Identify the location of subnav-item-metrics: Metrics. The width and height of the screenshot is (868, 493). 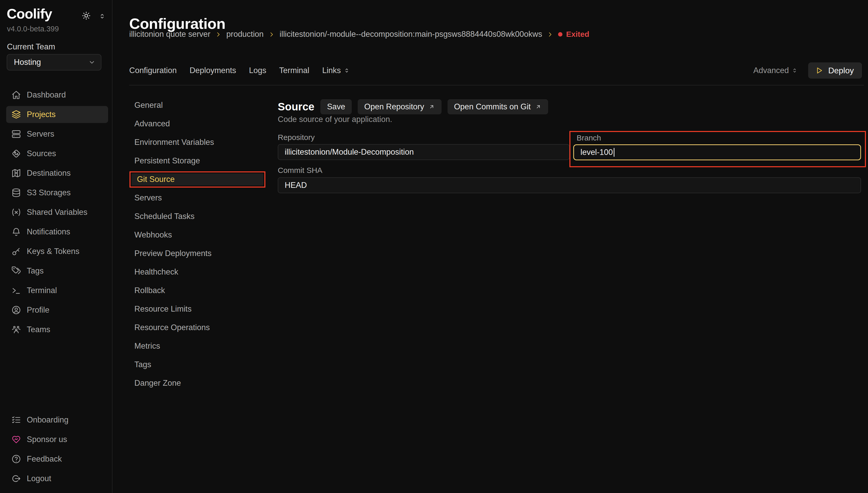
(199, 346).